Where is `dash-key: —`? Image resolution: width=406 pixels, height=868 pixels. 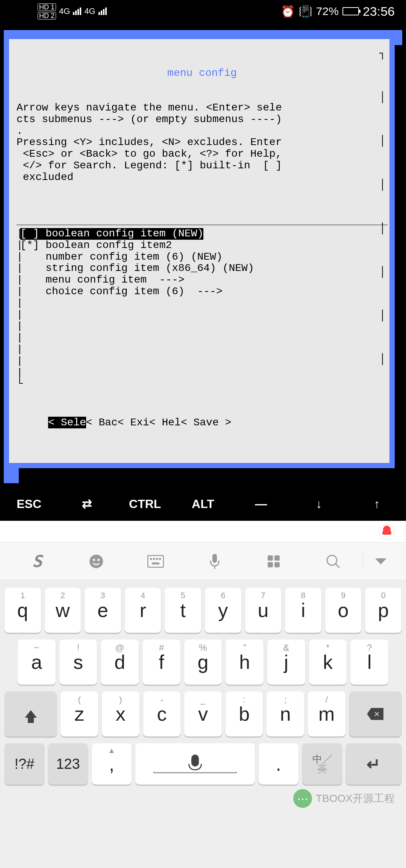
dash-key: — is located at coordinates (261, 504).